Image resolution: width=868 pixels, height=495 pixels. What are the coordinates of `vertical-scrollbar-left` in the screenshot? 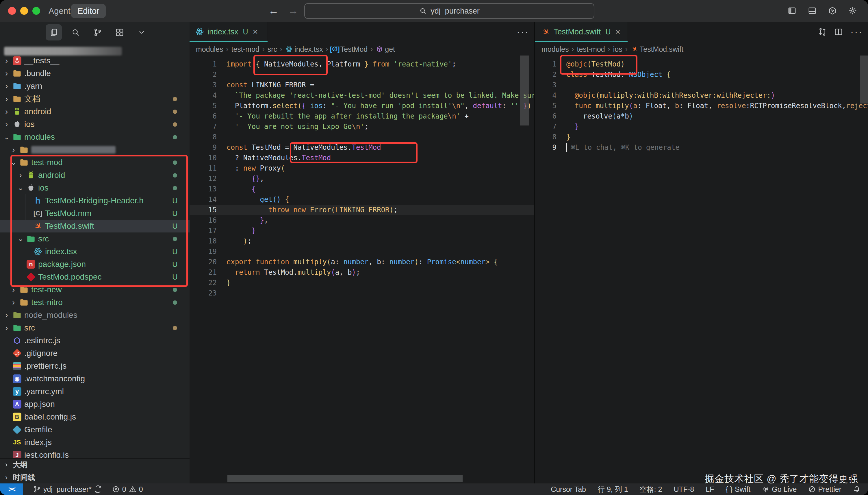 It's located at (525, 90).